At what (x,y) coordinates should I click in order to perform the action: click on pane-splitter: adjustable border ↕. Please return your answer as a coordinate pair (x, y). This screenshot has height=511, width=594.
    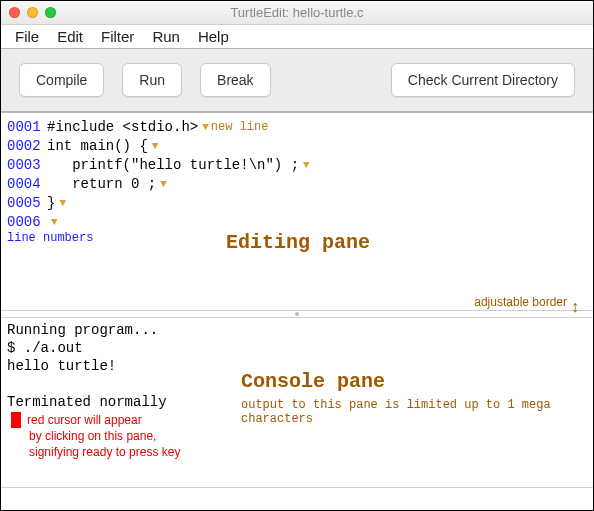
    Looking at the image, I should click on (297, 314).